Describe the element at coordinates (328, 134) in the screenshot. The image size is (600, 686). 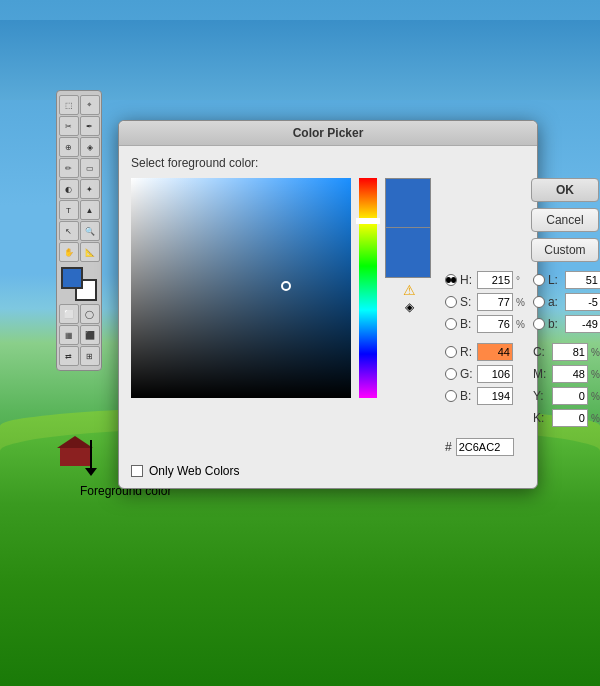
I see `dialog-title: Color Picker` at that location.